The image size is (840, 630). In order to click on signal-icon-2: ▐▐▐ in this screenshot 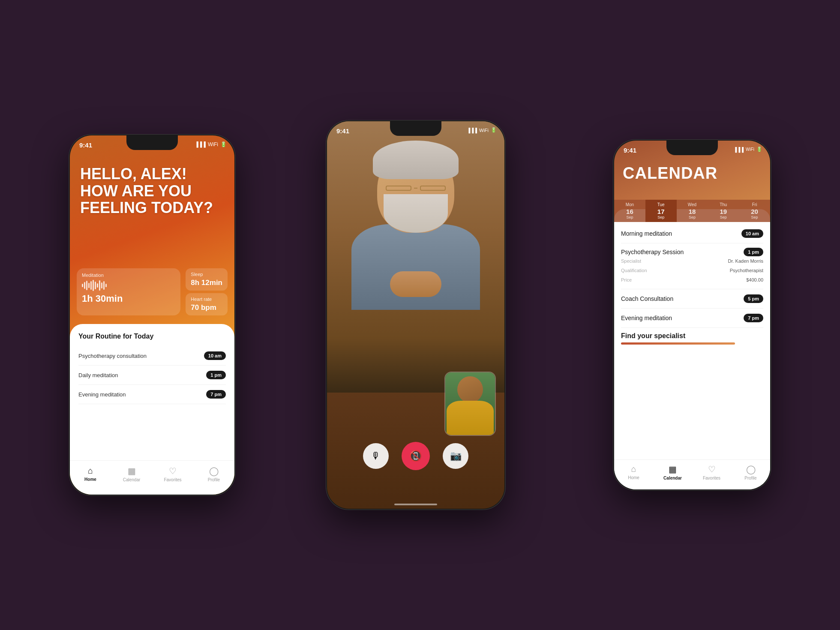, I will do `click(472, 130)`.